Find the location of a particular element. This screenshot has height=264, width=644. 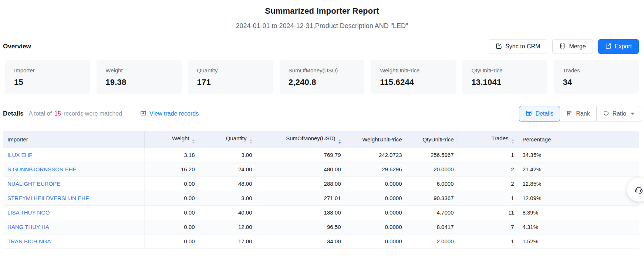

vertical-divider is located at coordinates (131, 114).